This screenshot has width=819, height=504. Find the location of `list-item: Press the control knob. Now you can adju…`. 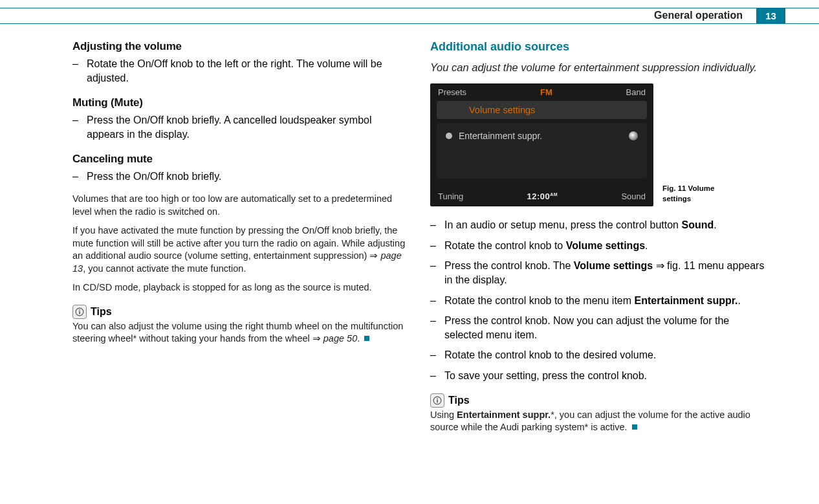

list-item: Press the control knob. Now you can adju… is located at coordinates (599, 327).